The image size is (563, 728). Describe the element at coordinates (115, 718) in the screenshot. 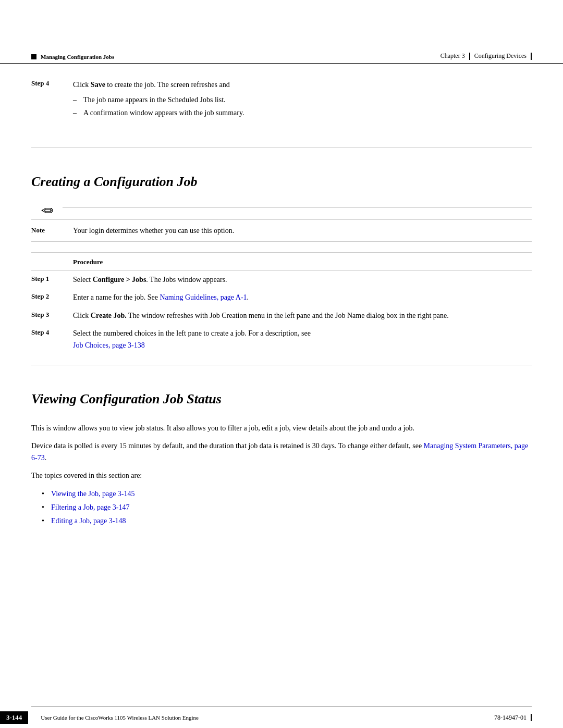

I see `footer-left: 3-144 User Guide for the CiscoWorks 1105…` at that location.